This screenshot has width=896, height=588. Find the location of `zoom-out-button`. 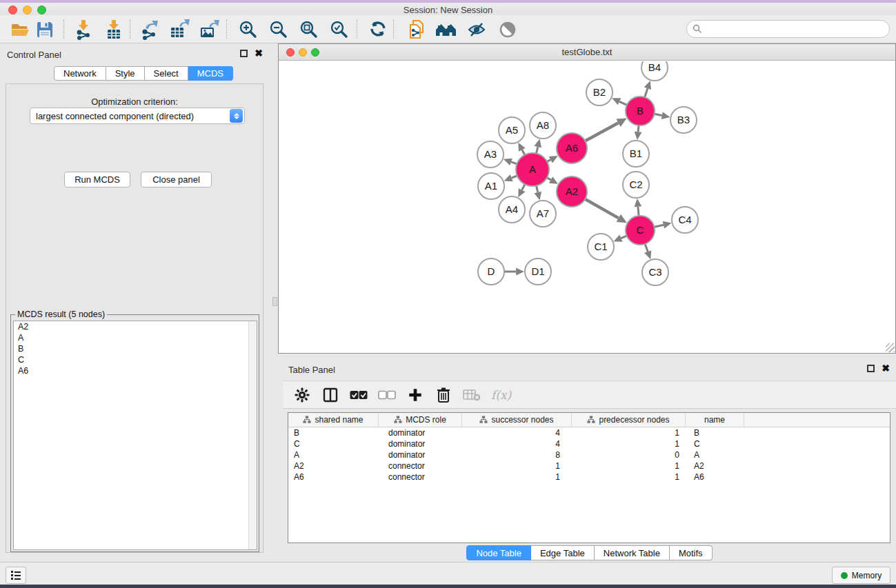

zoom-out-button is located at coordinates (279, 29).